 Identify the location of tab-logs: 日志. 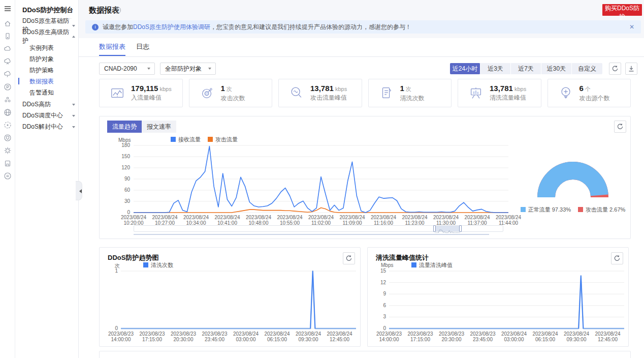
(143, 49).